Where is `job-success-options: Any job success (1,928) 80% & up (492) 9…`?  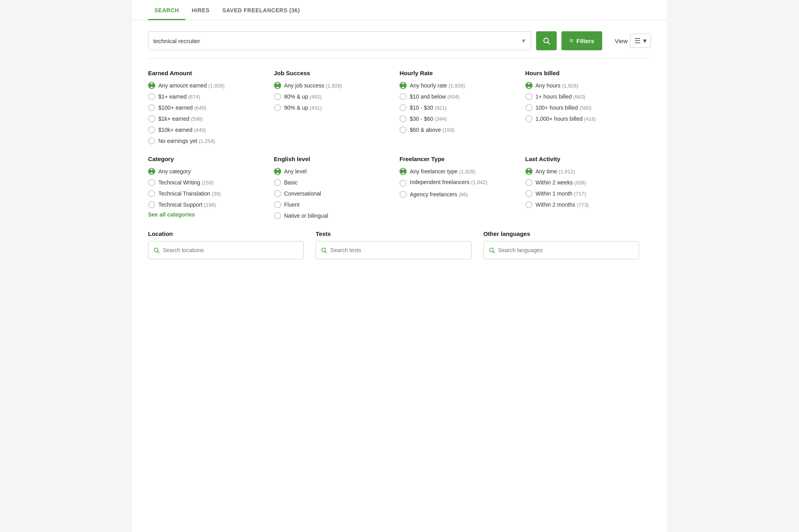 job-success-options: Any job success (1,928) 80% & up (492) 9… is located at coordinates (333, 97).